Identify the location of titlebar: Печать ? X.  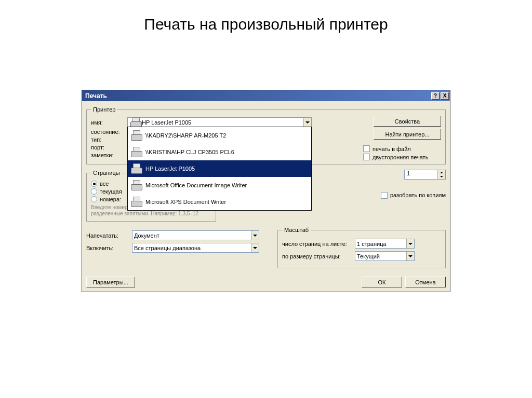
(266, 95).